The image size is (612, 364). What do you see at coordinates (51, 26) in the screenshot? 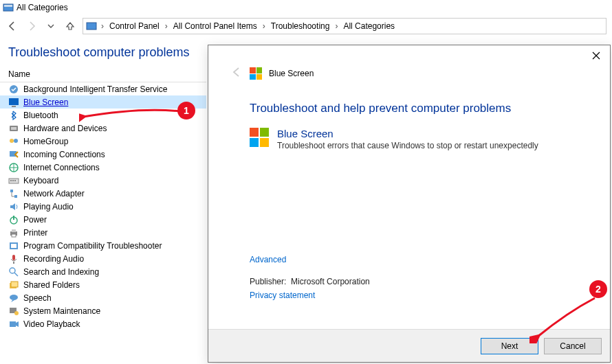
I see `history-dropdown` at bounding box center [51, 26].